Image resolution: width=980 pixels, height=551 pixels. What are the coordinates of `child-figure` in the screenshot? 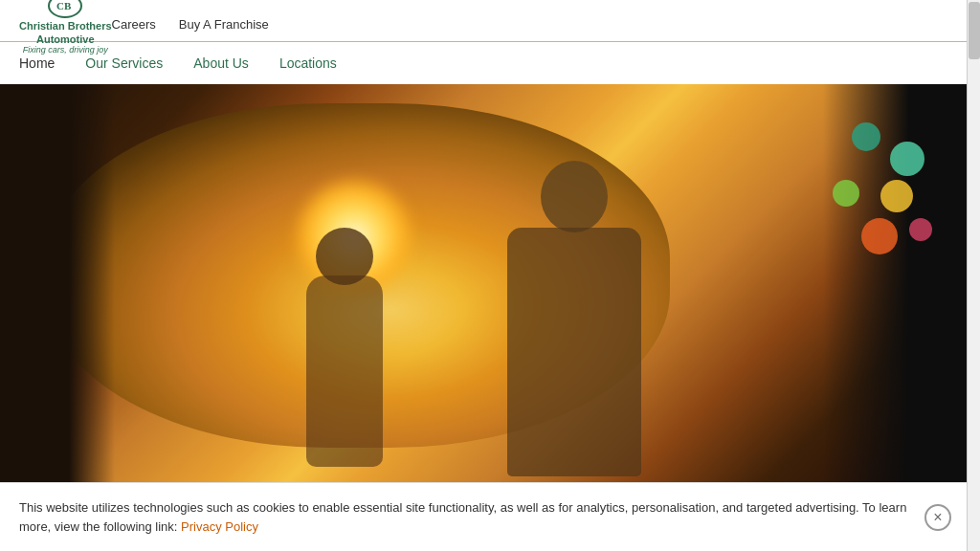 It's located at (345, 357).